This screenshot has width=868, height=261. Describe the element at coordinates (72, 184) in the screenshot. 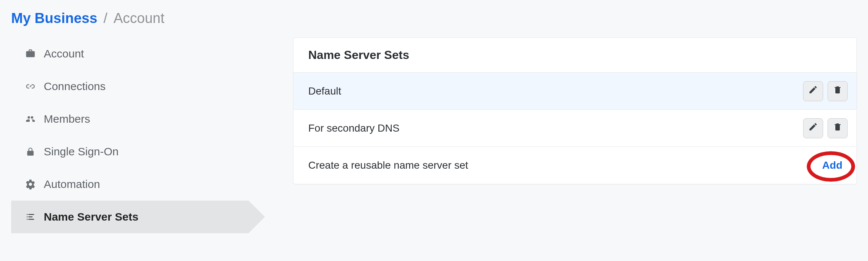

I see `sidebar-item-label: Automation` at that location.